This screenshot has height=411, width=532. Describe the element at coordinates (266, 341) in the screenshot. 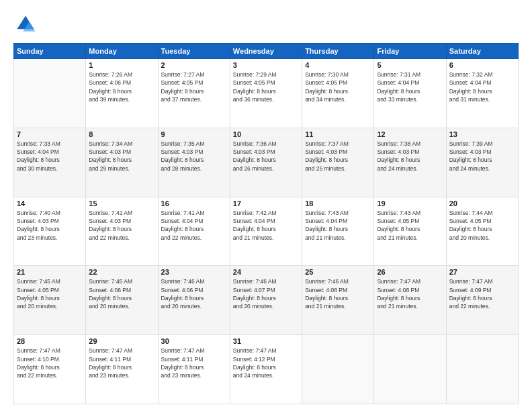

I see `day-number: 31` at that location.